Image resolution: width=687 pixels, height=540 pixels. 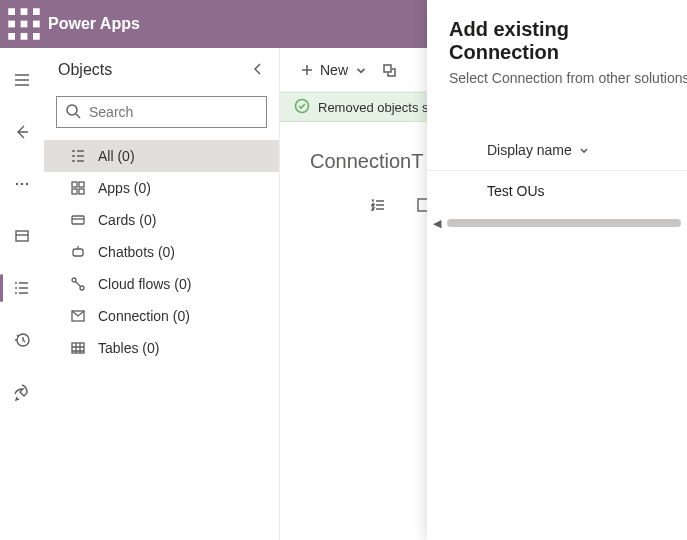 What do you see at coordinates (22, 392) in the screenshot?
I see `rocket-button` at bounding box center [22, 392].